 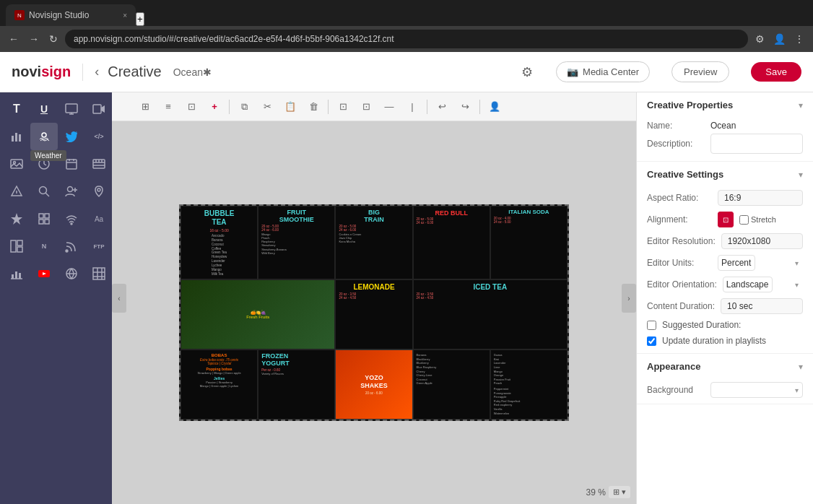 What do you see at coordinates (44, 274) in the screenshot?
I see `youtube-tool-btn` at bounding box center [44, 274].